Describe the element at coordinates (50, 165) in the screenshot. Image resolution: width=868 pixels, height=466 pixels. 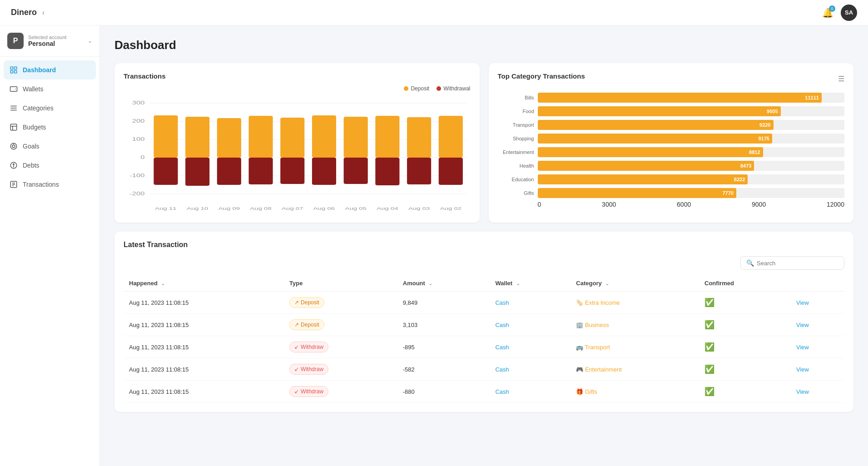
I see `sidebar-item-debts: Debts` at that location.